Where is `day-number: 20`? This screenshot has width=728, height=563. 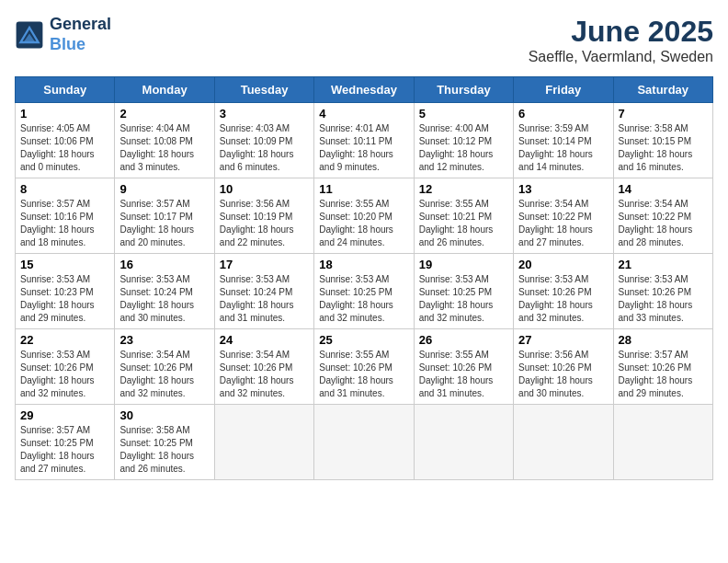
day-number: 20 is located at coordinates (563, 265).